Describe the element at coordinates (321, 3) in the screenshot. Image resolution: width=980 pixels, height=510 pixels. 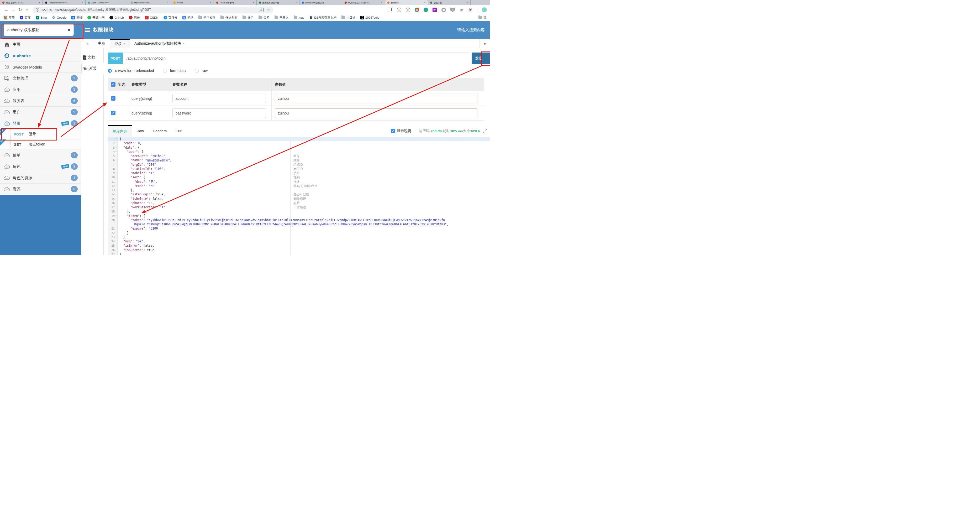
I see `browser-tab: github pack文件损坏×` at that location.